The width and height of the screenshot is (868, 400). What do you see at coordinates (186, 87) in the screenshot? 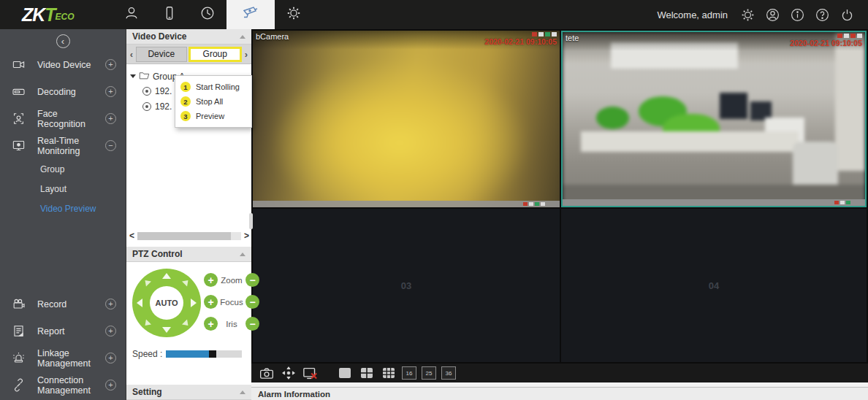
I see `callout-number-badge: 1` at bounding box center [186, 87].